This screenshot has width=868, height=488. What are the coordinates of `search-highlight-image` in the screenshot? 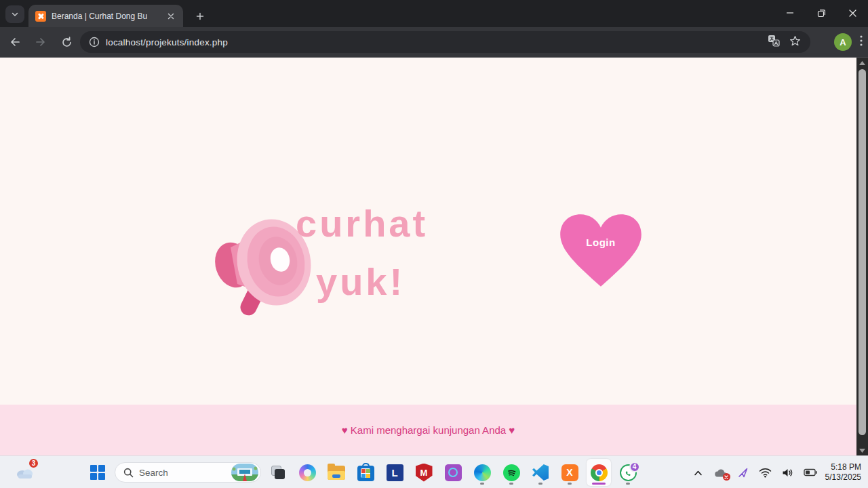 It's located at (245, 472).